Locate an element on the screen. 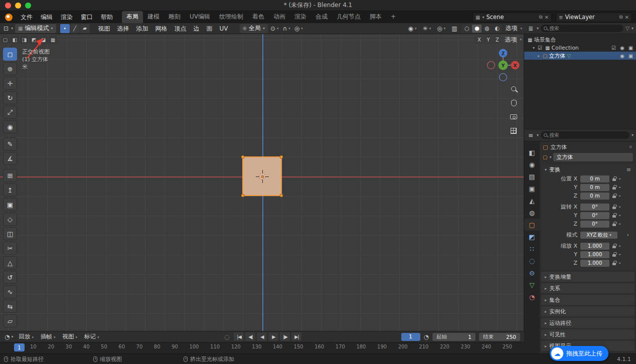 The image size is (636, 364). clock-icon: ◔ is located at coordinates (426, 337).